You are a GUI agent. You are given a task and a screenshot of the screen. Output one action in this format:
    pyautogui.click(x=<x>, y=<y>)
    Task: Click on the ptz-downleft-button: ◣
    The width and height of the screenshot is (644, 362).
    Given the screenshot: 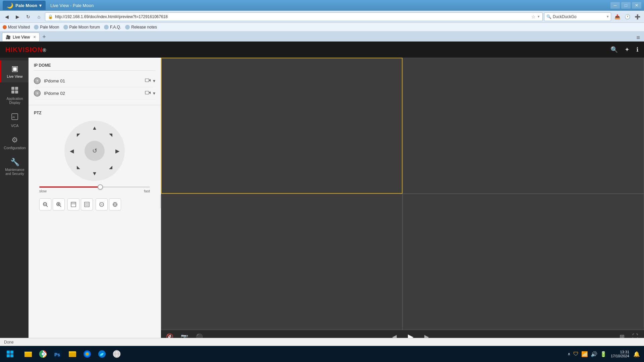 What is the action you would take?
    pyautogui.click(x=78, y=167)
    